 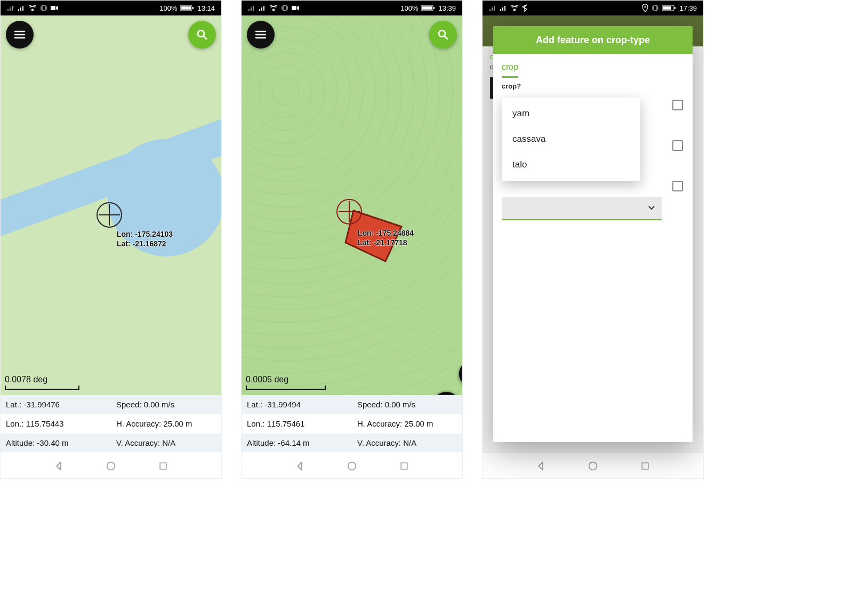 What do you see at coordinates (296, 443) in the screenshot?
I see `info-alt: Altitude: -64.14 m` at bounding box center [296, 443].